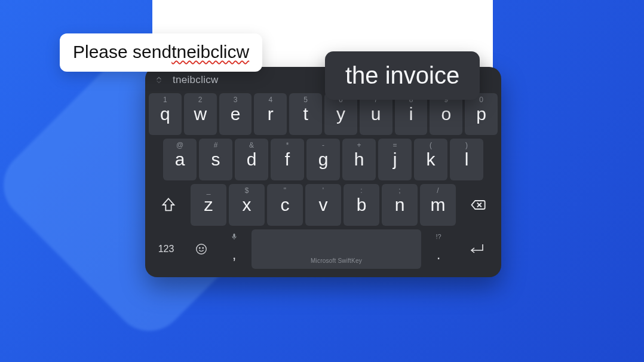 The image size is (644, 362). Describe the element at coordinates (201, 249) in the screenshot. I see `emoji-key` at that location.